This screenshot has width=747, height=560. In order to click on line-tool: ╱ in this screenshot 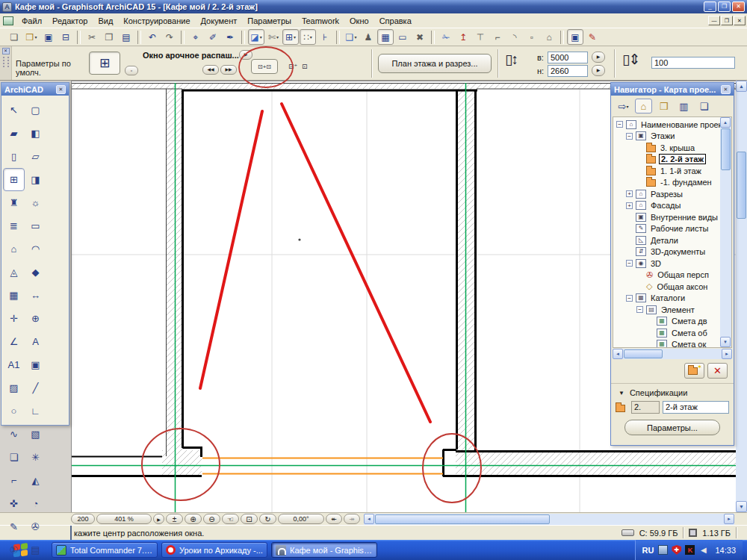, I will do `click(36, 388)`.